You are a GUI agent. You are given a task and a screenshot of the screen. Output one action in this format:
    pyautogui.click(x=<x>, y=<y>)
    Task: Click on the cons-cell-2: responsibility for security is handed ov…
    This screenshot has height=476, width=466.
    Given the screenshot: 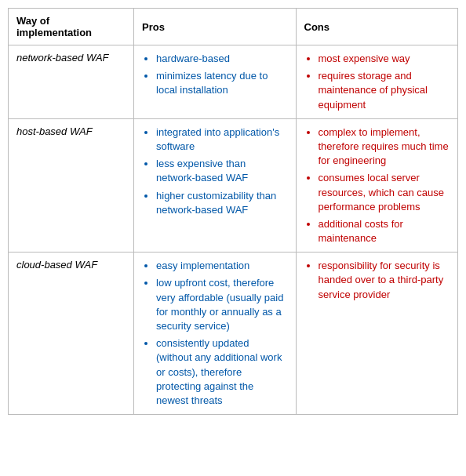 What is the action you would take?
    pyautogui.click(x=377, y=334)
    